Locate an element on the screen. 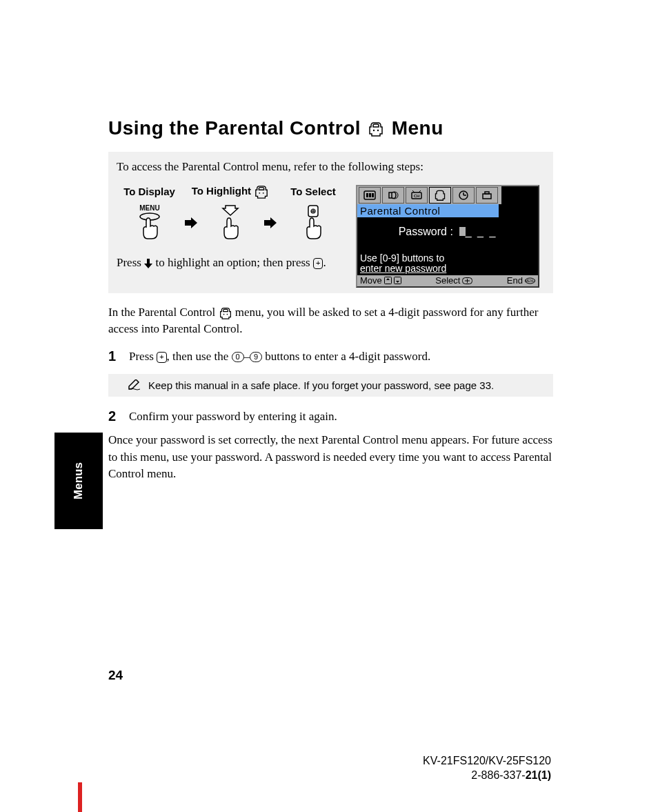 The width and height of the screenshot is (658, 812). intro-paragraph: In the Parental Control menu, you will b… is located at coordinates (331, 321).